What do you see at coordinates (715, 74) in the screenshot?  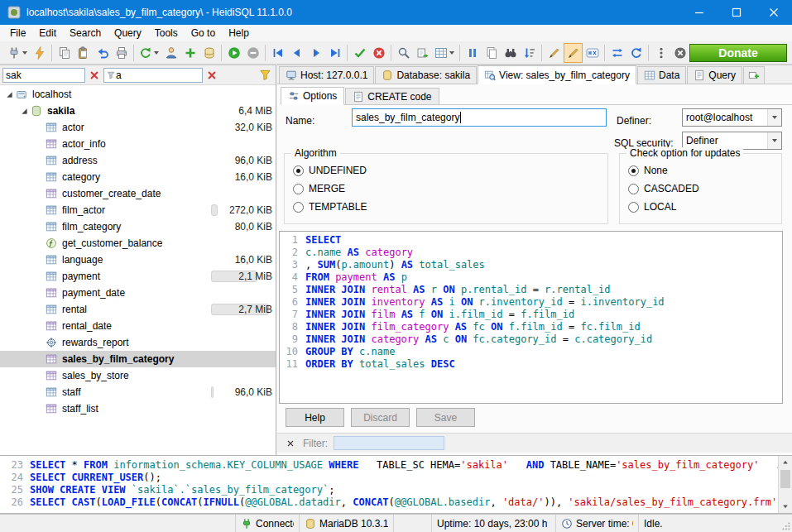 I see `tab-query: Query` at bounding box center [715, 74].